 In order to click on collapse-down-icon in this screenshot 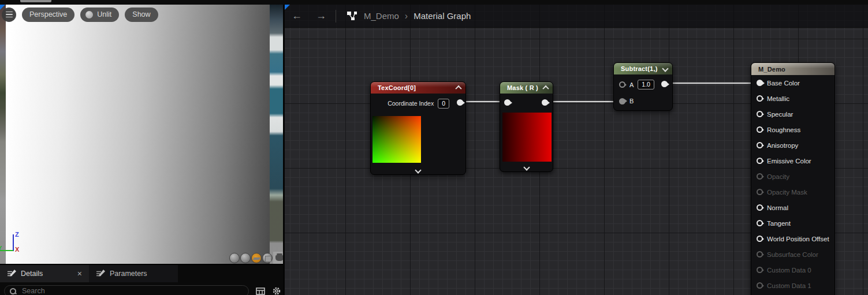, I will do `click(665, 68)`.